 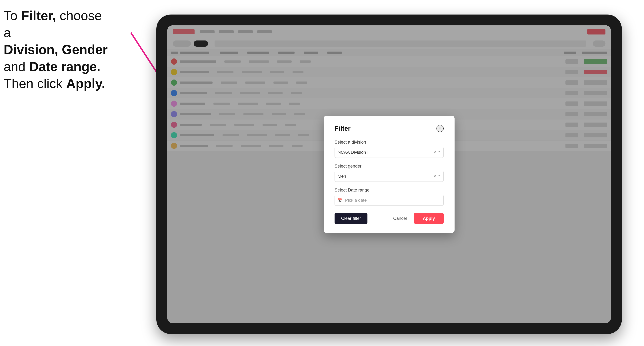 What do you see at coordinates (389, 197) in the screenshot?
I see `date-range-form-group: Select Date range 📅 Pick a date` at bounding box center [389, 197].